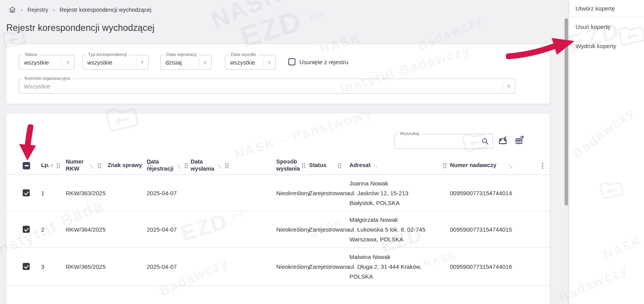  Describe the element at coordinates (278, 166) in the screenshot. I see `table-header-row: Lp. ↑ Numer RKW ↑↓ Znak sprawy ↑↓ Data r…` at that location.